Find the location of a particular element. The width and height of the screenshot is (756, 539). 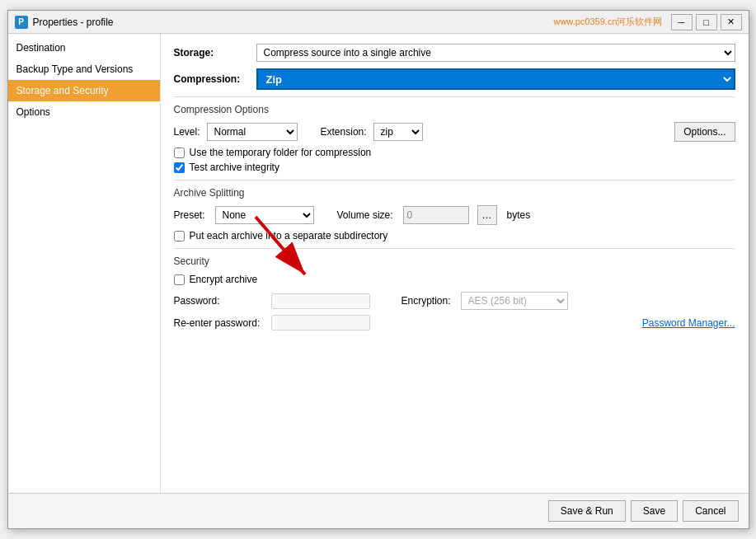

password-input is located at coordinates (321, 302).